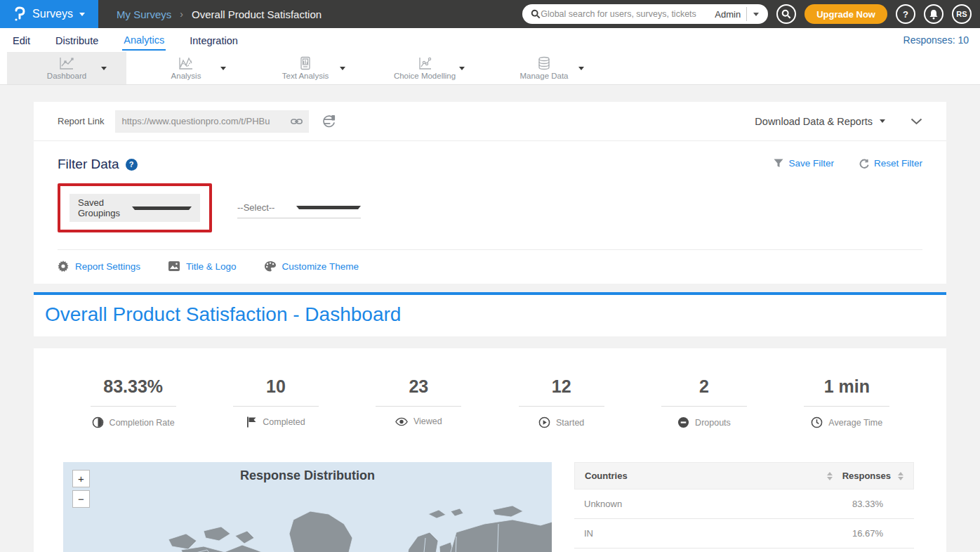  I want to click on country-name: Unknown, so click(718, 504).